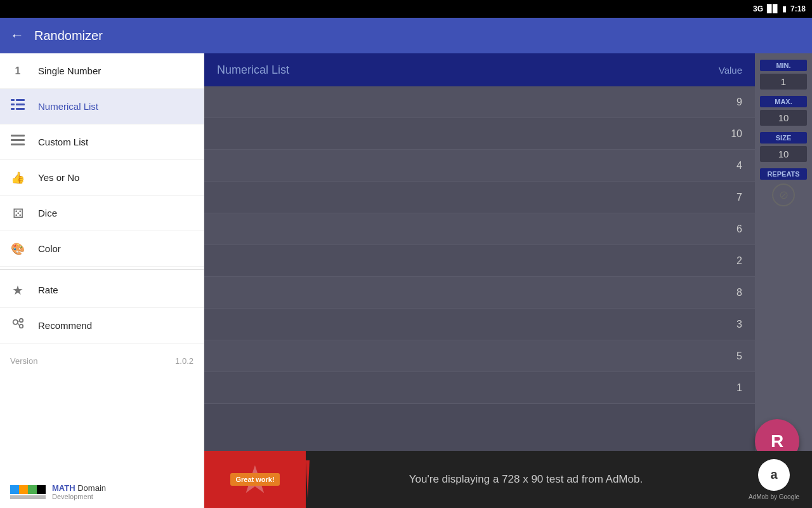  I want to click on sidebar-label-yes-or-no: Yes or No, so click(58, 178).